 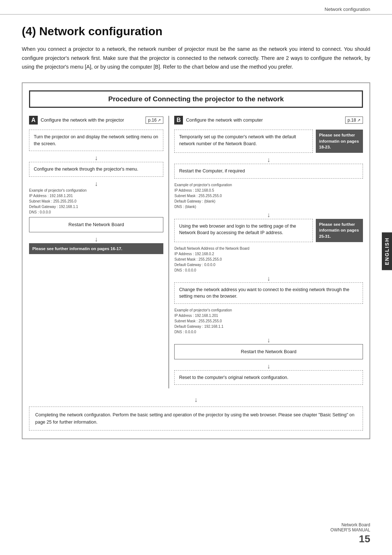 What do you see at coordinates (196, 419) in the screenshot?
I see `bottom-step: Completing the network configuration. Pe…` at bounding box center [196, 419].